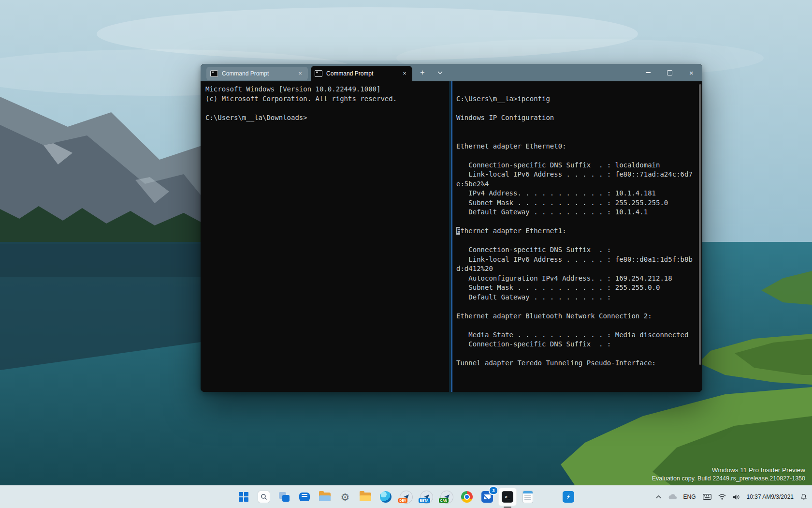 This screenshot has height=508, width=812. What do you see at coordinates (729, 470) in the screenshot?
I see `watermark-line1: Windows 11 Pro Insider Preview` at bounding box center [729, 470].